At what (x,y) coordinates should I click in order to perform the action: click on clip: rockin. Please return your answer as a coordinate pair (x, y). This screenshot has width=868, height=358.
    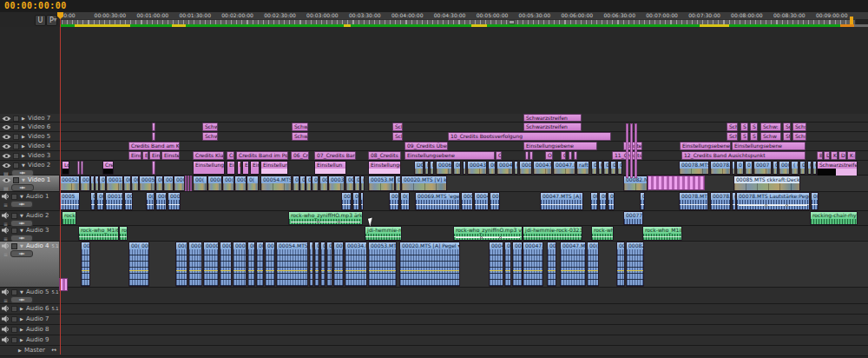
    Looking at the image, I should click on (69, 218).